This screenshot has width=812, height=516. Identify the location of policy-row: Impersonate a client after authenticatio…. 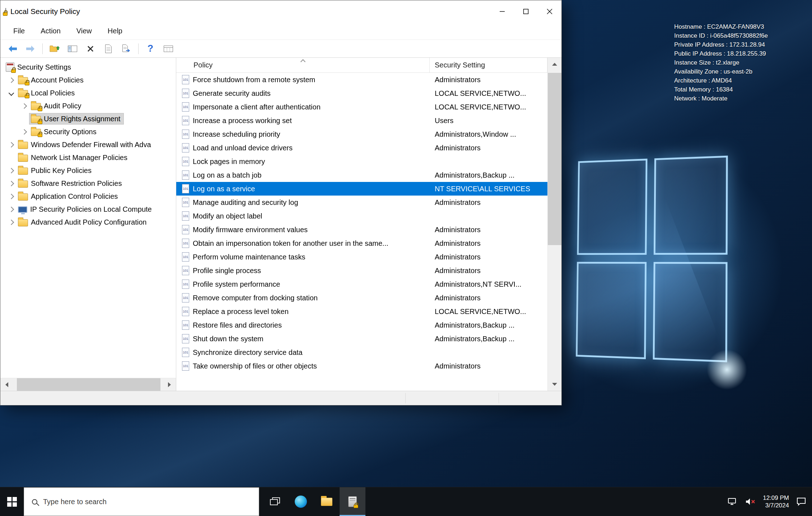
(362, 107).